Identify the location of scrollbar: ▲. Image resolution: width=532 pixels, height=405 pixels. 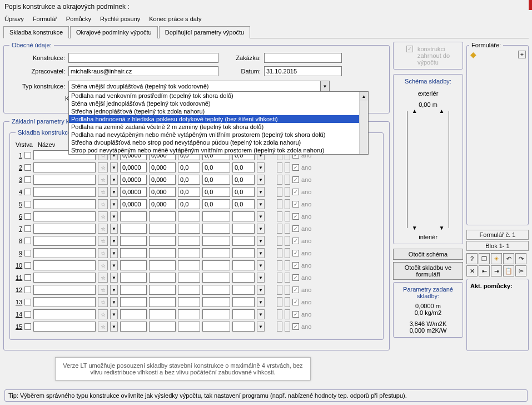
(364, 123).